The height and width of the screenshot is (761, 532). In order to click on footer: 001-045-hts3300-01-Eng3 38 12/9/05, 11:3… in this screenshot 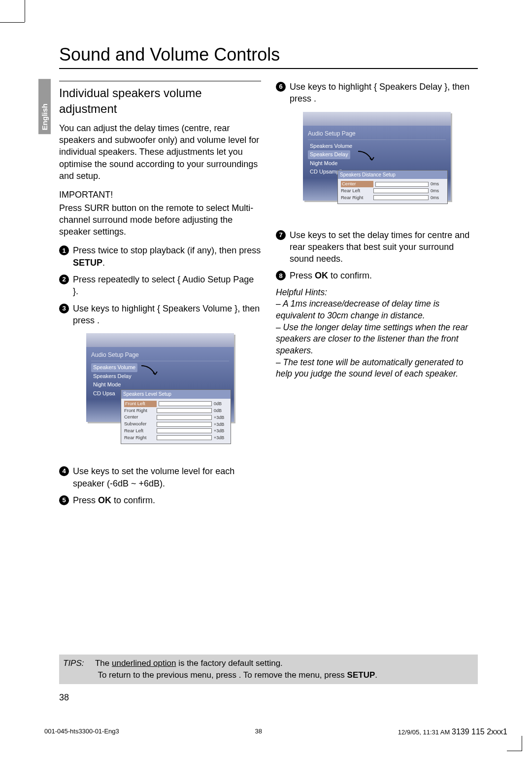, I will do `click(276, 732)`.